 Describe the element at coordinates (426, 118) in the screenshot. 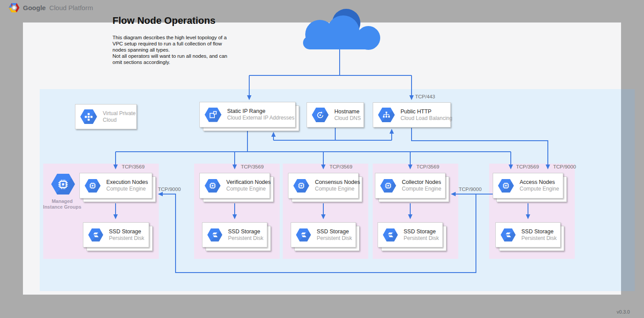

I see `card-subtitle: Cloud Load Balancing` at that location.